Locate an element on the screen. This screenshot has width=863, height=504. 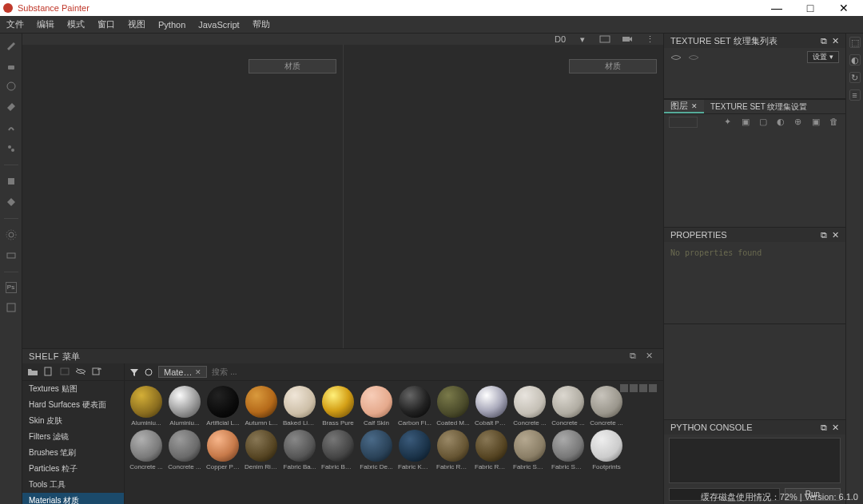
settings-icon is located at coordinates (11, 235).